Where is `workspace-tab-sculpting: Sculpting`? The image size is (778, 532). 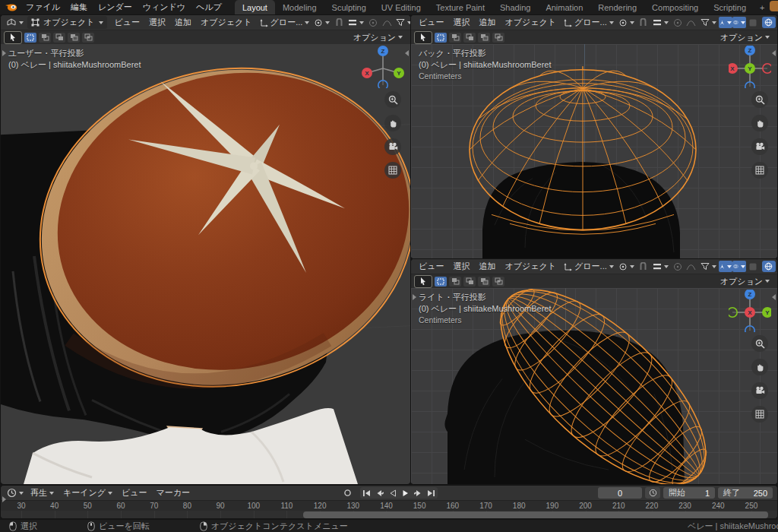 workspace-tab-sculpting: Sculpting is located at coordinates (349, 8).